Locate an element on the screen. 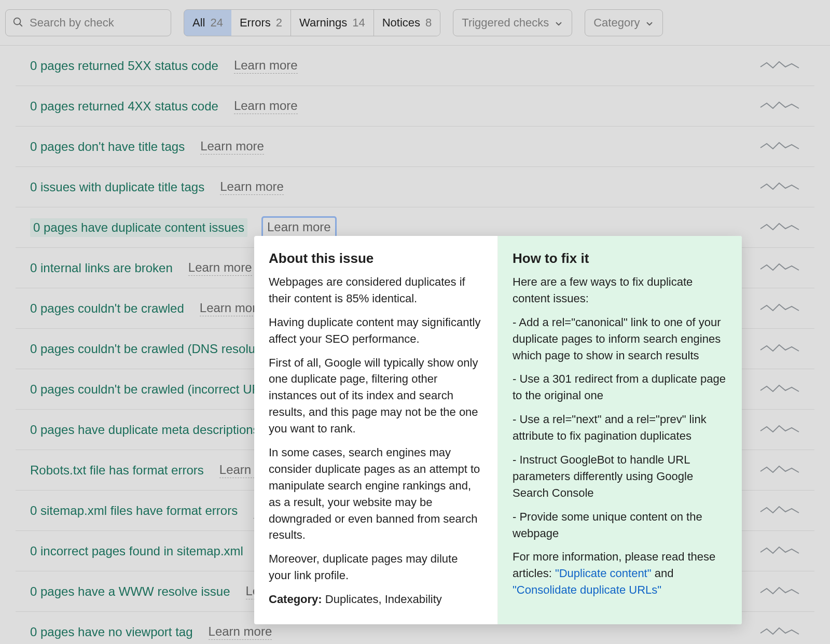 Image resolution: width=830 pixels, height=644 pixels. category-dropdown: Category is located at coordinates (624, 23).